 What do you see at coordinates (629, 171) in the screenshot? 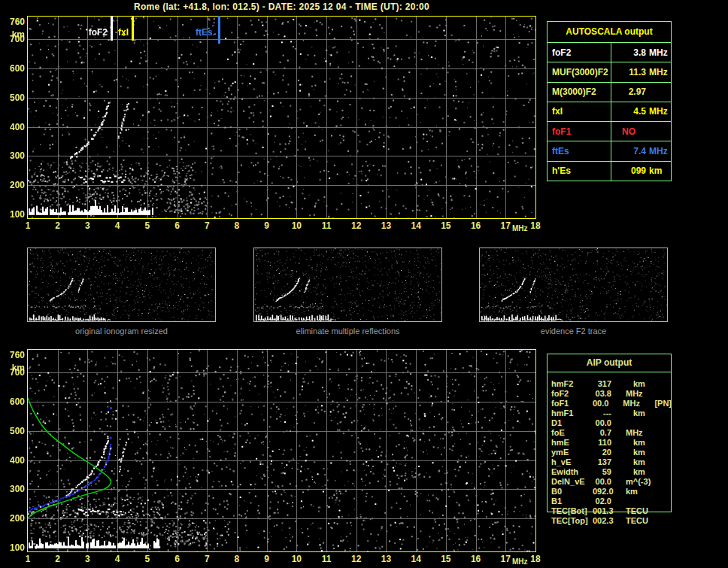
I see `value-number: 099` at bounding box center [629, 171].